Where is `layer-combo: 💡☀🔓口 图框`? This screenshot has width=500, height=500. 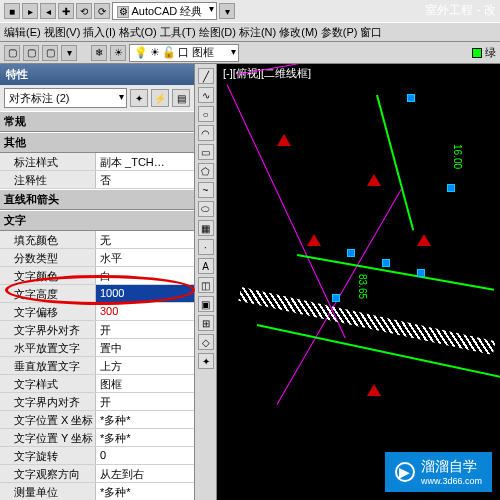 layer-combo: 💡☀🔓口 图框 is located at coordinates (184, 53).